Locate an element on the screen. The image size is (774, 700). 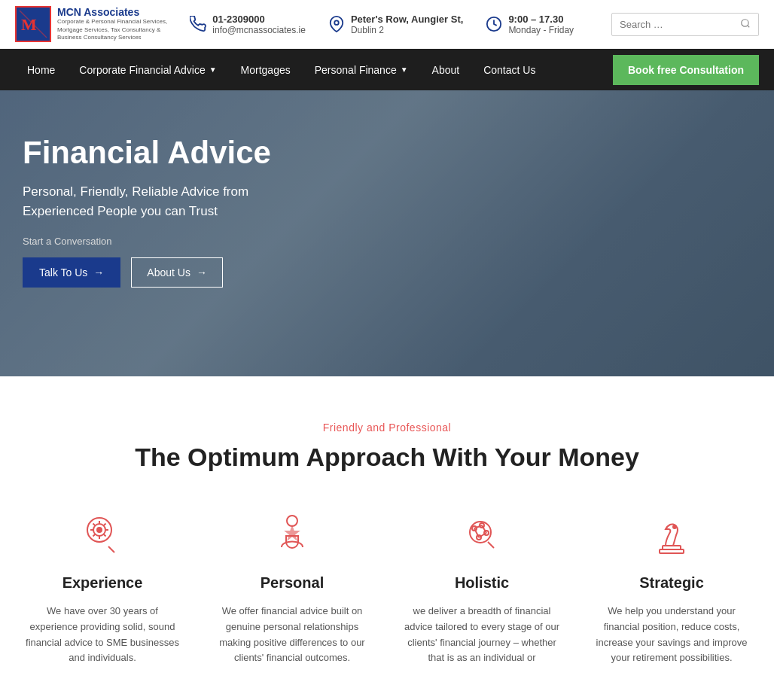
feature-holistic: Holistic we deliver a breadth of financi… is located at coordinates (482, 588).